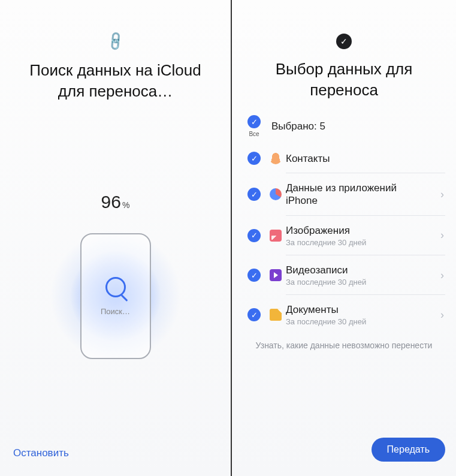  What do you see at coordinates (344, 452) in the screenshot?
I see `bottom-bar: Передать` at bounding box center [344, 452].